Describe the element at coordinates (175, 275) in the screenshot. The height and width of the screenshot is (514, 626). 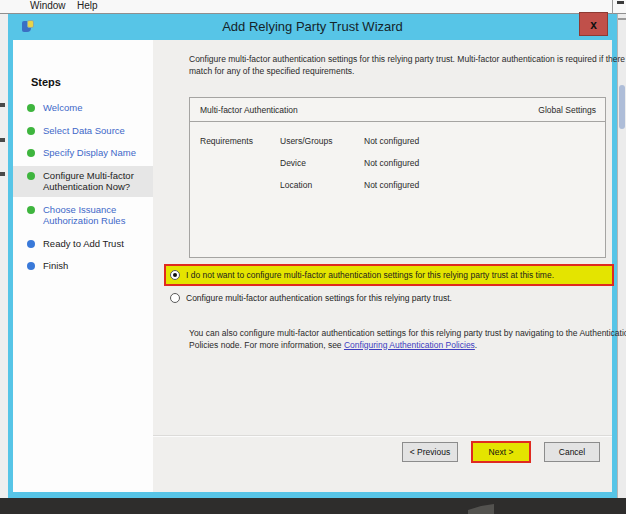
I see `radio-selected-icon` at that location.